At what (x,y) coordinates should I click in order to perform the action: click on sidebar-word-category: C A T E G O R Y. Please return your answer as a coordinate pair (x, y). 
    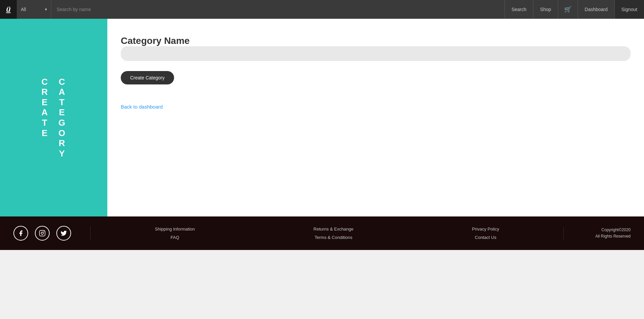
    Looking at the image, I should click on (62, 118).